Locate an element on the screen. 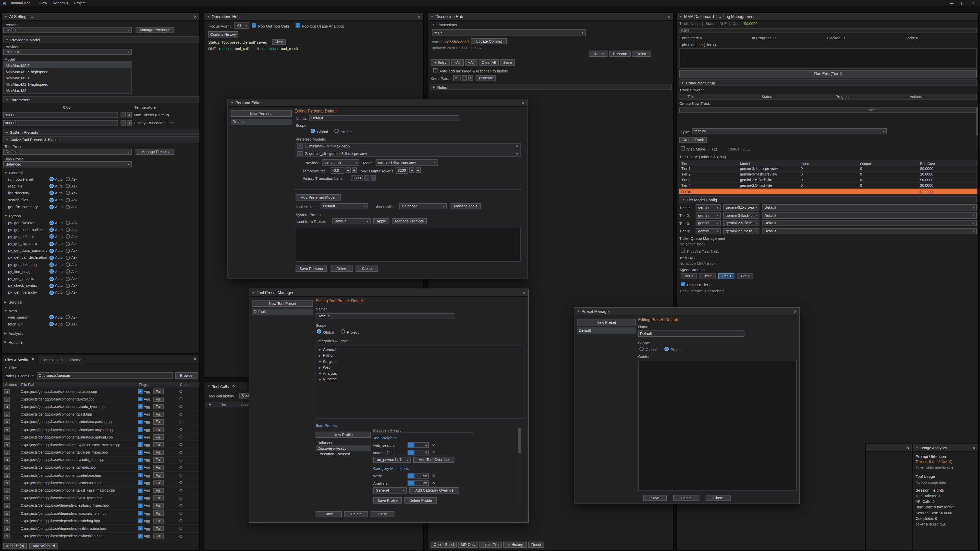 The width and height of the screenshot is (980, 551). tree-item: ▶ Analysis is located at coordinates (420, 373).